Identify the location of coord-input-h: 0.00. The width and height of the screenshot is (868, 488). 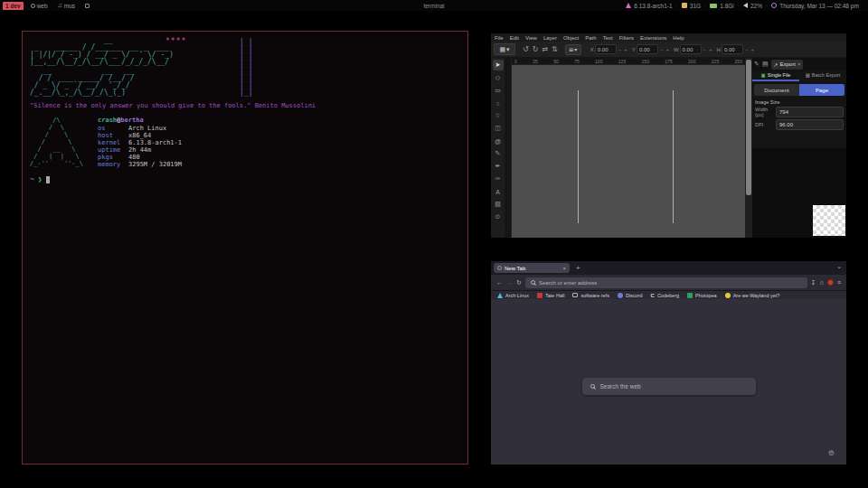
(732, 49).